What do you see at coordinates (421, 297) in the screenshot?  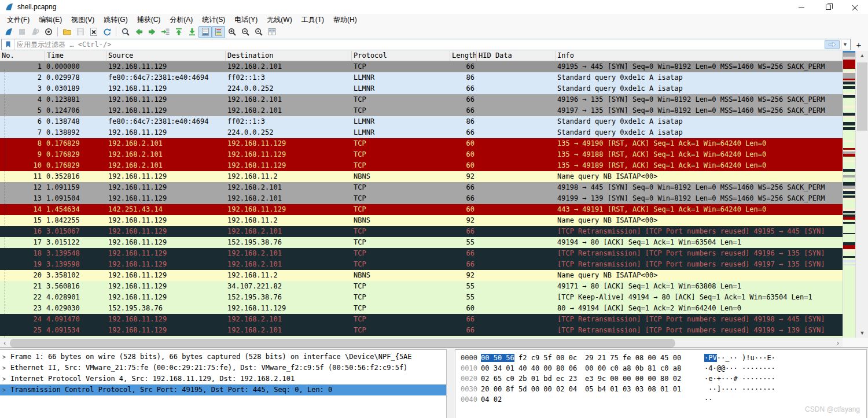 I see `packet-row: 22 4.028901 192.168.11.129 152.195.38.76…` at bounding box center [421, 297].